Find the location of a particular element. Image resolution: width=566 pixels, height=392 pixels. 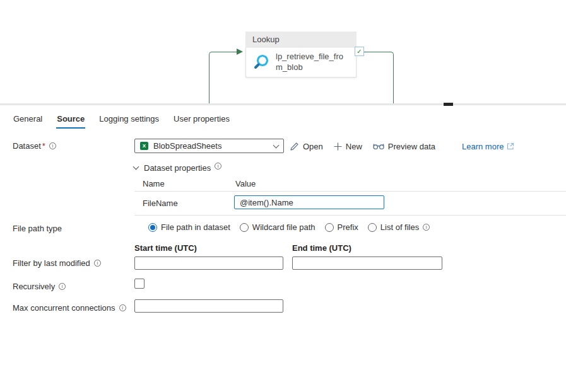

new-dataset-button: New is located at coordinates (348, 146).